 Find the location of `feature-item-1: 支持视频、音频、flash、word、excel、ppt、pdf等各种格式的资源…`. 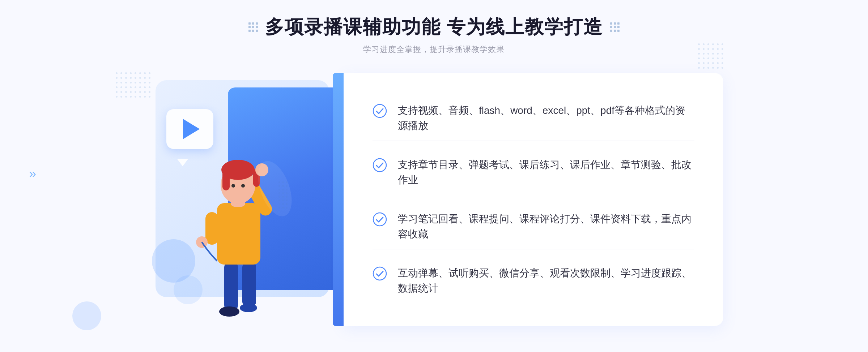

feature-item-1: 支持视频、音频、flash、word、excel、ppt、pdf等各种格式的资源… is located at coordinates (533, 119).